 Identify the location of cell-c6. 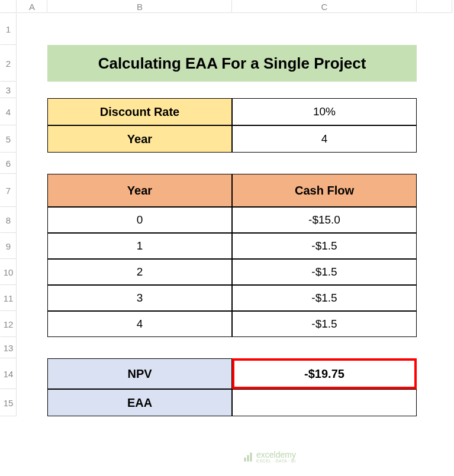
(324, 163).